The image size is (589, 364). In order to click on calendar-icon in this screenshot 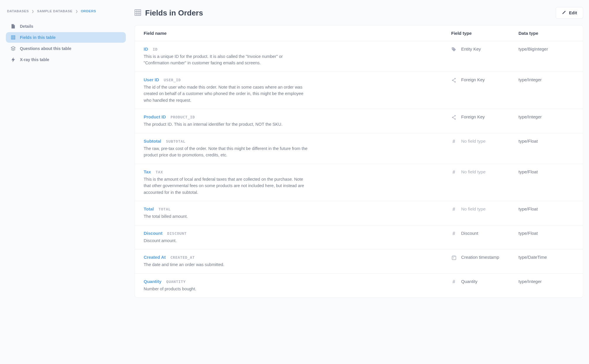, I will do `click(454, 258)`.